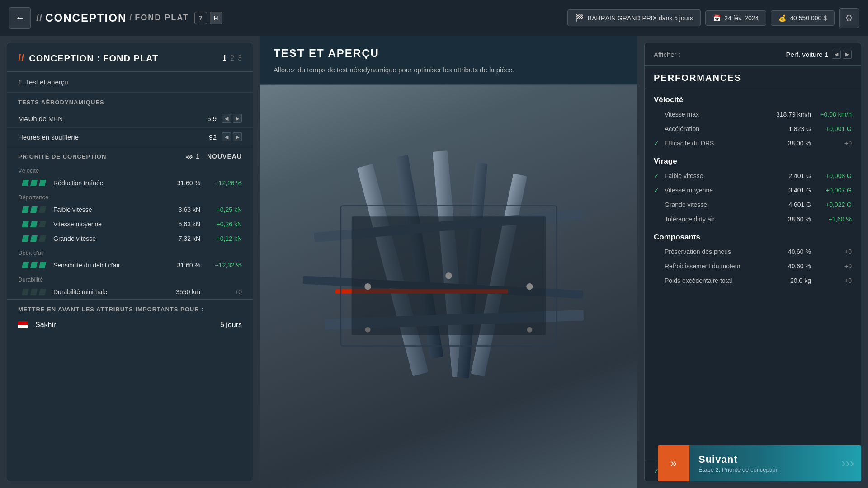 The height and width of the screenshot is (488, 868). I want to click on bar-f3, so click(42, 210).